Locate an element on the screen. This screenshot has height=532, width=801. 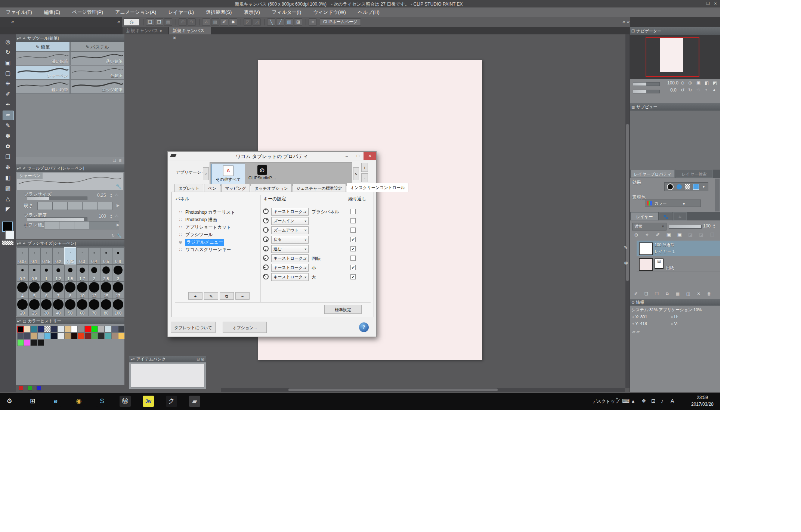
key-function-select: キーストローク...∨ is located at coordinates (290, 267).